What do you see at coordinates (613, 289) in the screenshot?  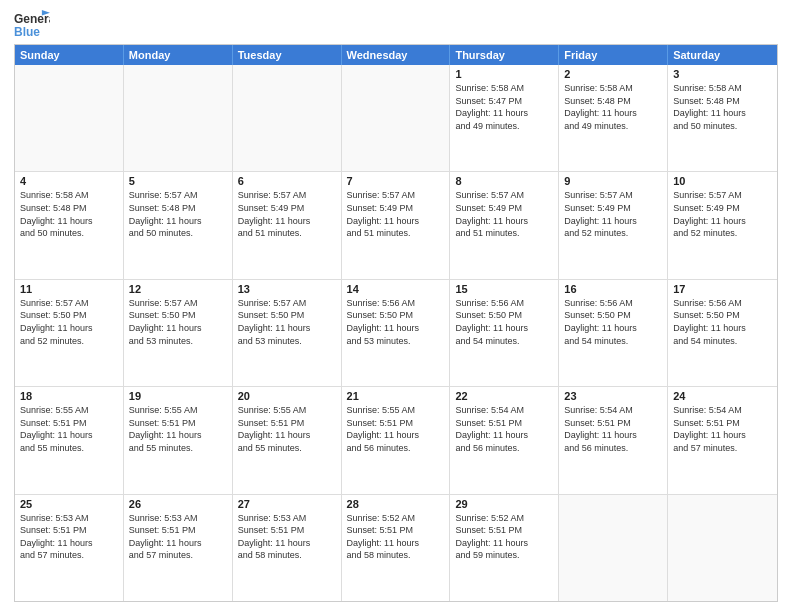 I see `day-number: 16` at bounding box center [613, 289].